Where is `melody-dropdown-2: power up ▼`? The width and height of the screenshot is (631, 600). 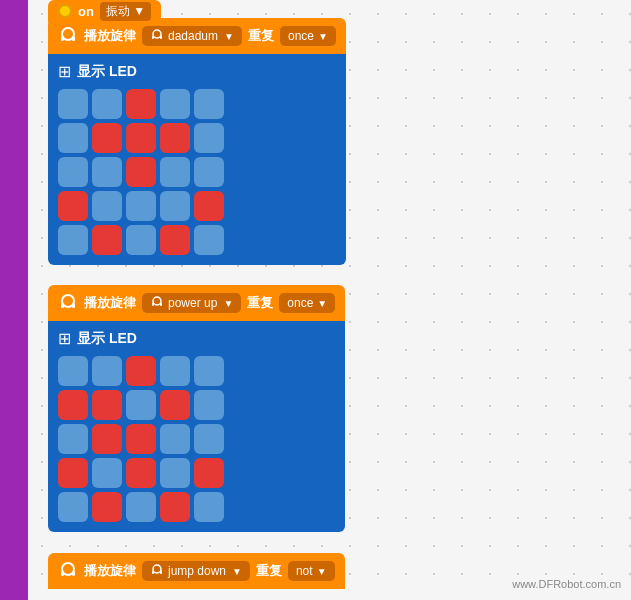 melody-dropdown-2: power up ▼ is located at coordinates (192, 303).